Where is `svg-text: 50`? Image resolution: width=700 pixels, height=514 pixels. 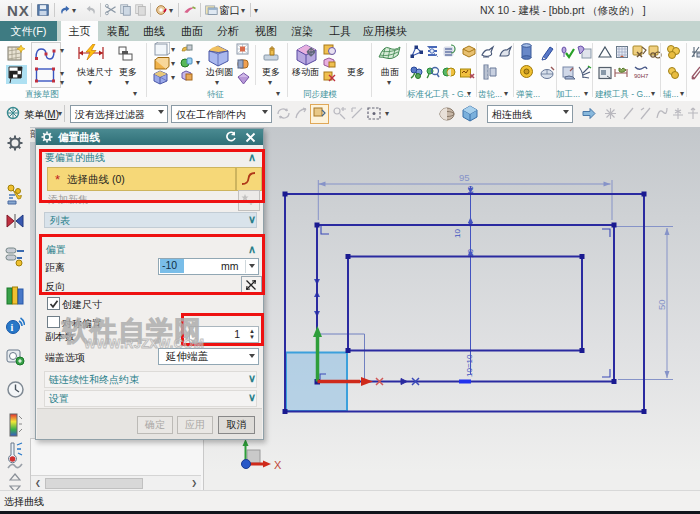
svg-text: 50 is located at coordinates (662, 304).